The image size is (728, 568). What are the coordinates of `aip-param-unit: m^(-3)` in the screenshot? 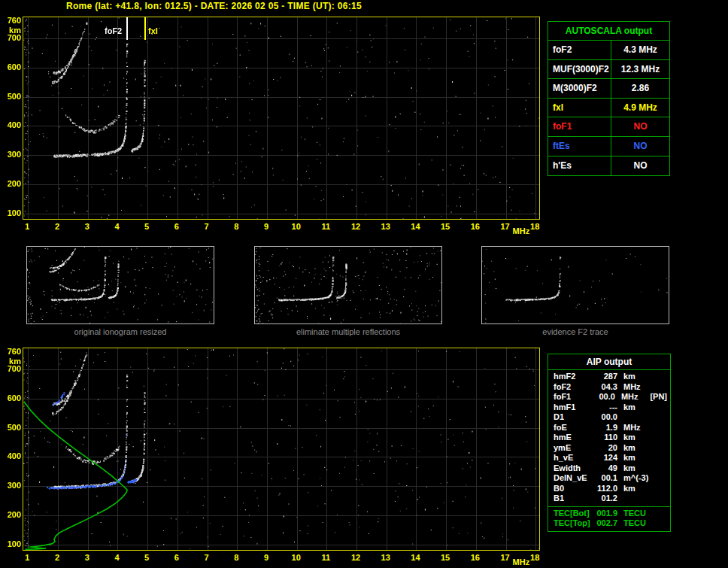 It's located at (635, 478).